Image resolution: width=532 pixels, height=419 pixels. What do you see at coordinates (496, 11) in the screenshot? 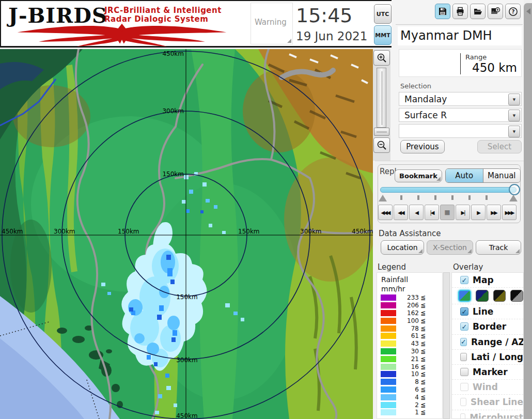
I see `capture-icon` at bounding box center [496, 11].